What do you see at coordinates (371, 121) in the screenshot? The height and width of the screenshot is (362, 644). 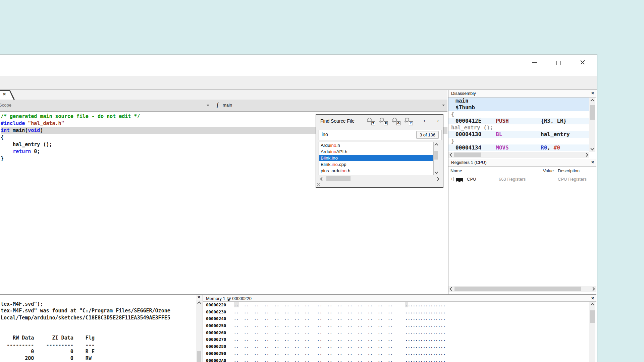 I see `filter-text-button: T` at bounding box center [371, 121].